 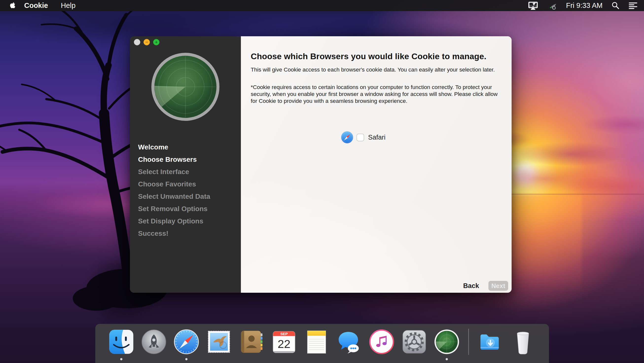 What do you see at coordinates (219, 345) in the screenshot?
I see `dock-mail-icon` at bounding box center [219, 345].